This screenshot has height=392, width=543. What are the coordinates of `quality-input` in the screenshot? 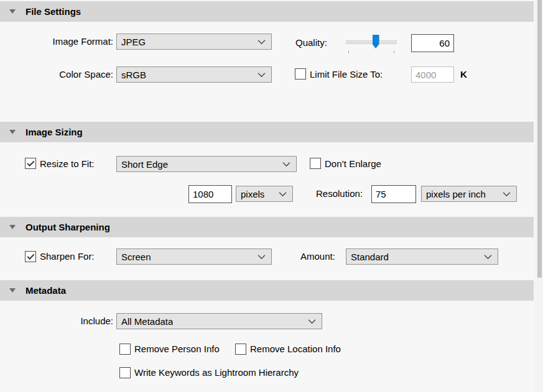 It's located at (433, 43).